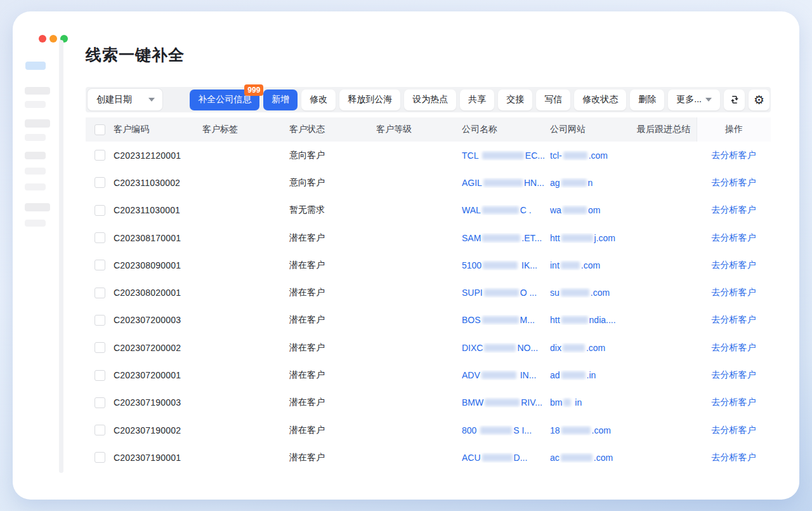  Describe the element at coordinates (506, 156) in the screenshot. I see `cell-company-name: TCL EC...` at that location.